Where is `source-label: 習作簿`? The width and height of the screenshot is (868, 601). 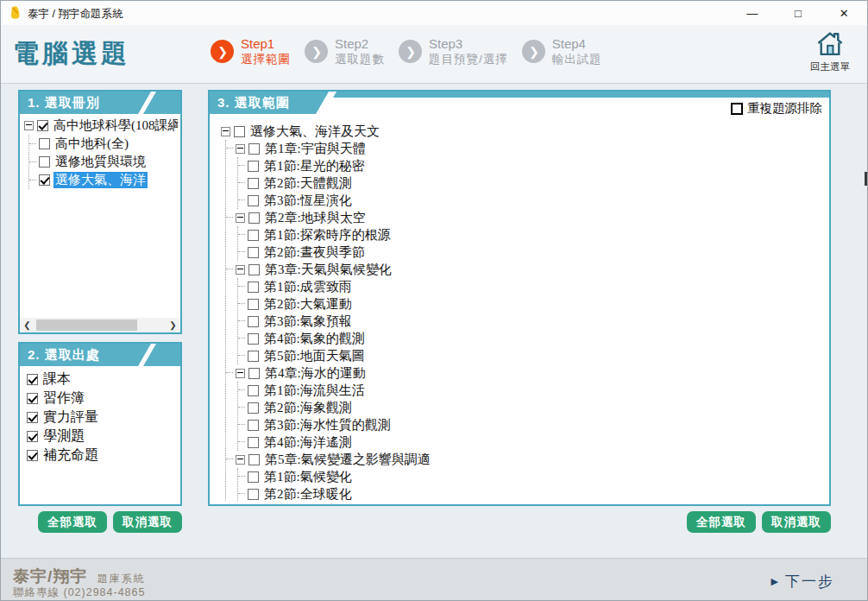 source-label: 習作簿 is located at coordinates (64, 399).